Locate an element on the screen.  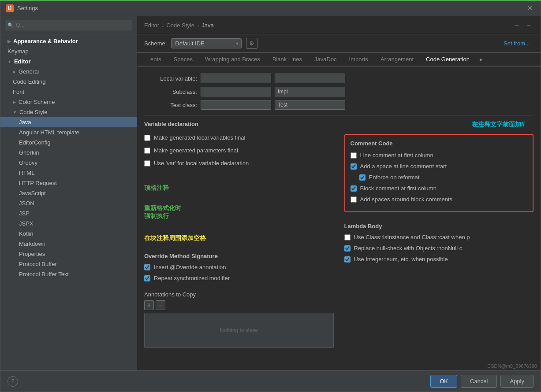
add-spaces-block-label: Add spaces around block comments is located at coordinates (407, 199).